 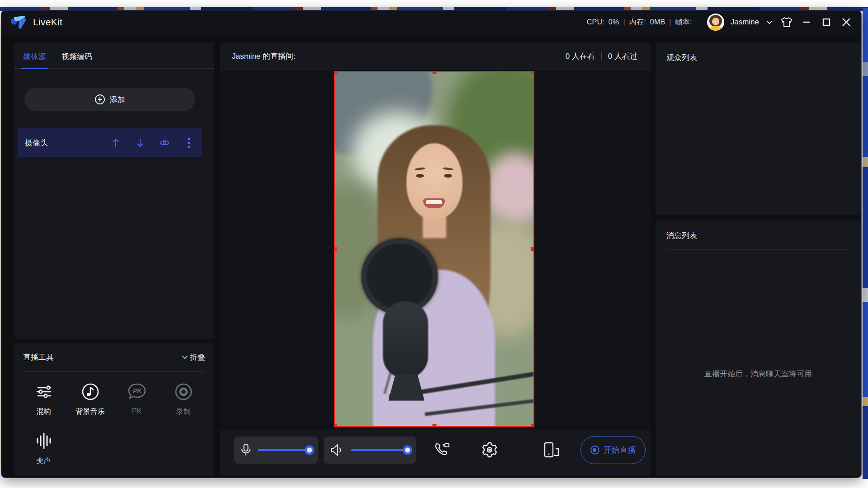 What do you see at coordinates (865, 244) in the screenshot?
I see `desktop-background-strip-right` at bounding box center [865, 244].